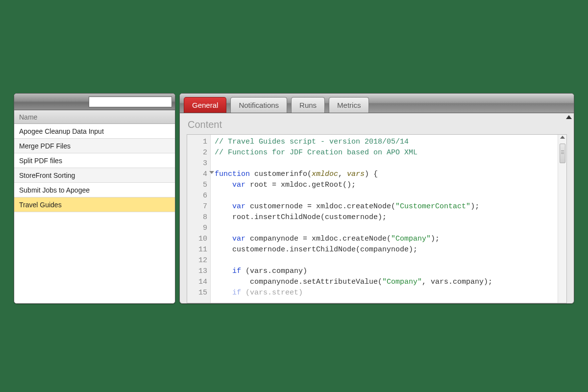 The width and height of the screenshot is (588, 392). What do you see at coordinates (384, 142) in the screenshot?
I see `code-line: // Travel Guides script - version 2018/0…` at bounding box center [384, 142].